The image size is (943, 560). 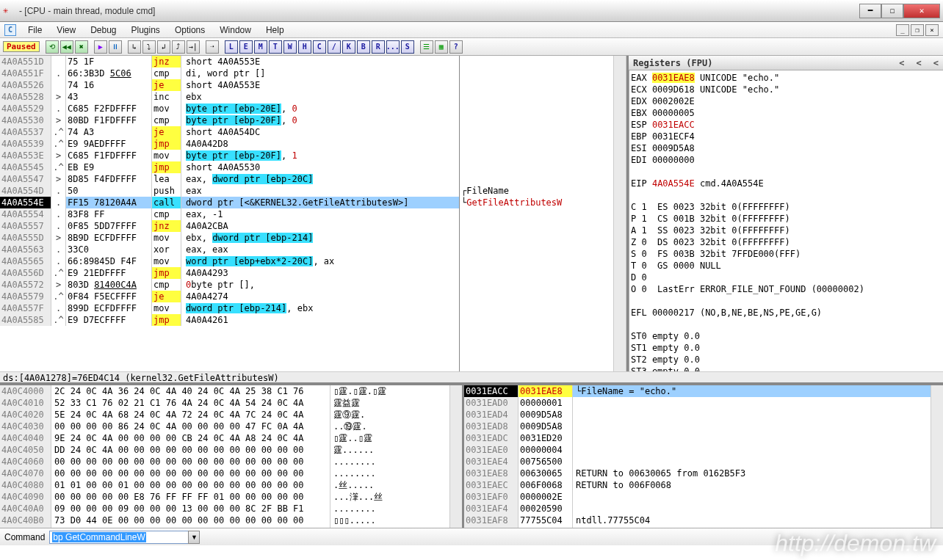 I want to click on register-line: EBP 0031ECF4, so click(x=786, y=137).